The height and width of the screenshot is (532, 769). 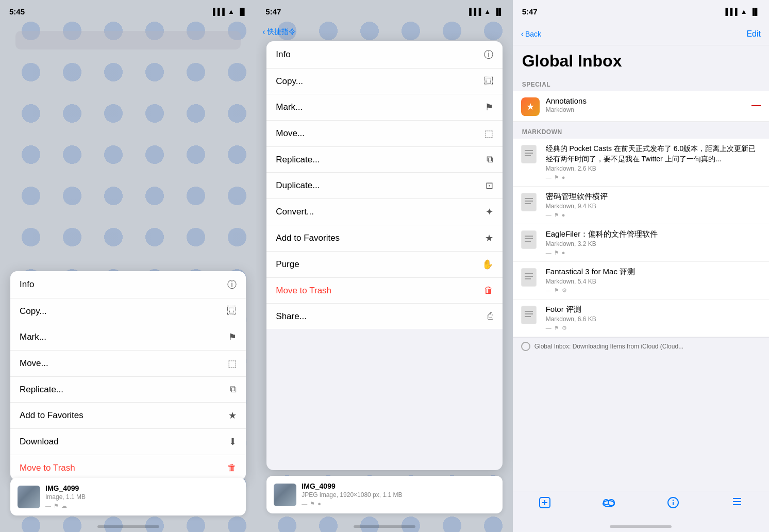 I want to click on panel1-status-bar: 5:45 ▐▐▐ ▲ ▐▌, so click(x=128, y=11).